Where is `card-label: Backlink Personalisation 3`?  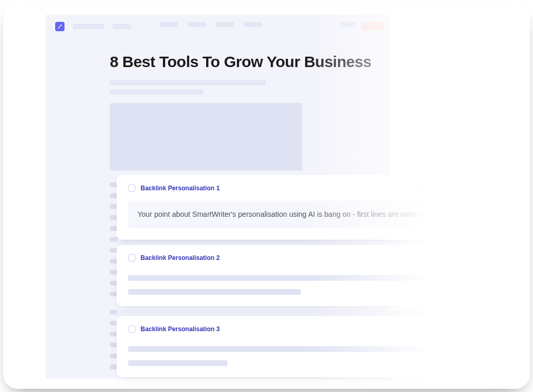
card-label: Backlink Personalisation 3 is located at coordinates (180, 329).